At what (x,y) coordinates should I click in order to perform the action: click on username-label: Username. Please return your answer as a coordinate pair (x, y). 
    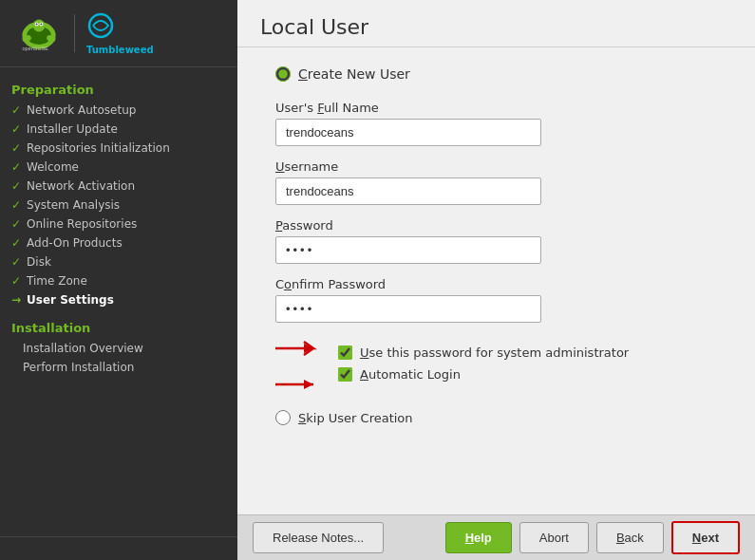
    Looking at the image, I should click on (496, 167).